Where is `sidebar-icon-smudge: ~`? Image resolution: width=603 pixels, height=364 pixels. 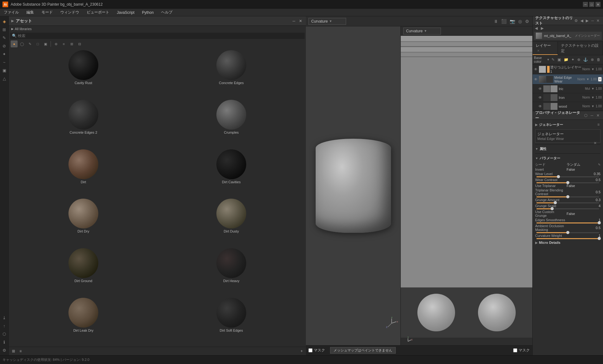
sidebar-icon-smudge: ~ is located at coordinates (4, 62).